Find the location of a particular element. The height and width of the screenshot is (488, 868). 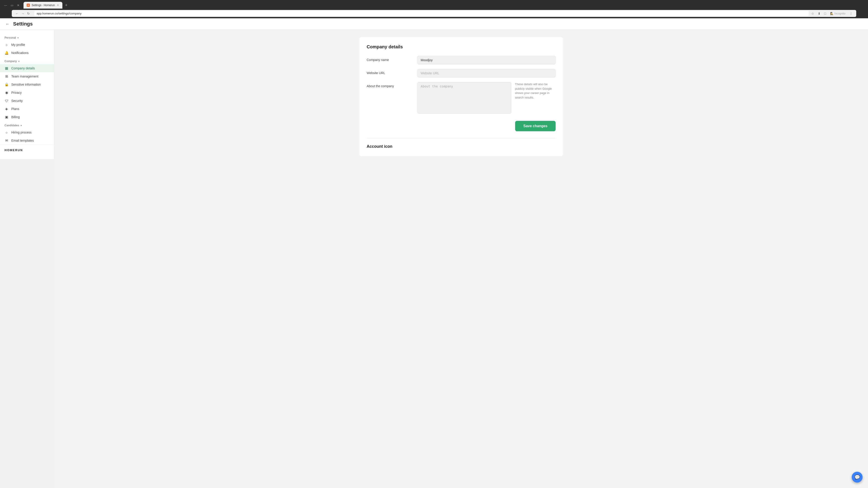

sidebar-footer: HOMERUN is located at coordinates (27, 150).